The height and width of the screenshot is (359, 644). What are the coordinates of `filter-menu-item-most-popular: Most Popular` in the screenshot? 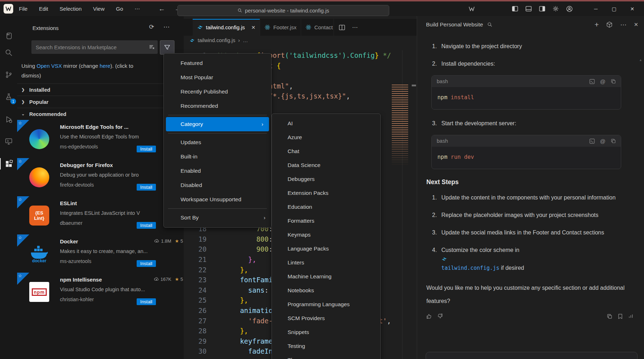 It's located at (218, 77).